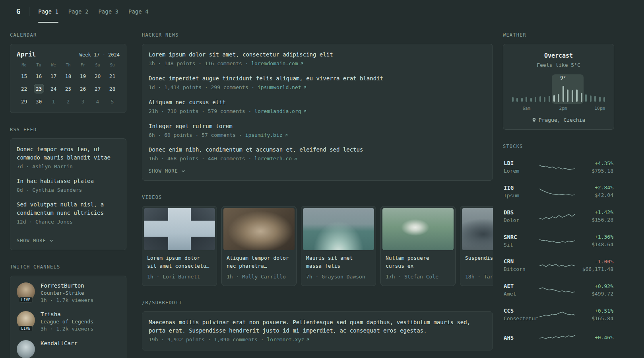 The width and height of the screenshot is (644, 358). What do you see at coordinates (276, 159) in the screenshot?
I see `post-domain-link: loremtech.co` at bounding box center [276, 159].